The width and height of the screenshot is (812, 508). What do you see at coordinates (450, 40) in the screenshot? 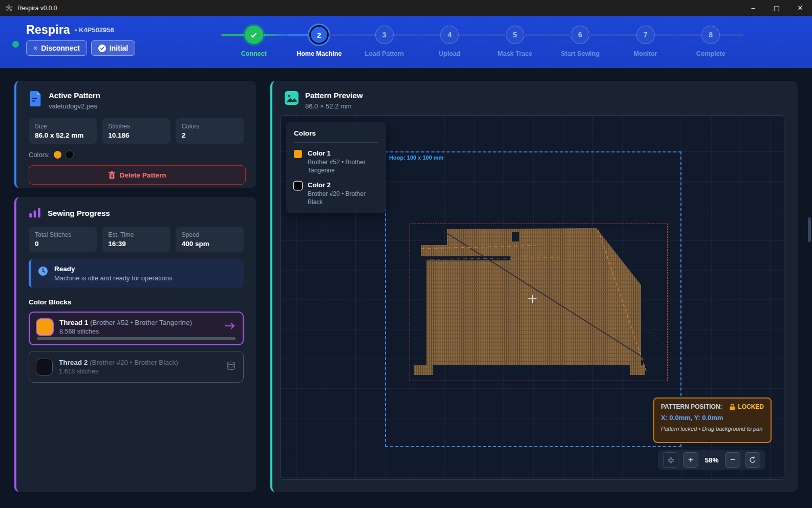
I see `step-upload: 4 Upload` at bounding box center [450, 40].